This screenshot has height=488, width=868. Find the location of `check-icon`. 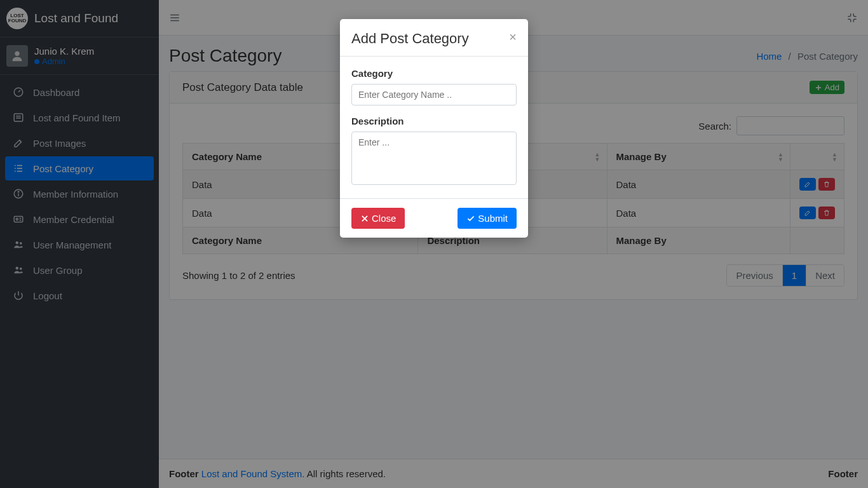

check-icon is located at coordinates (471, 219).